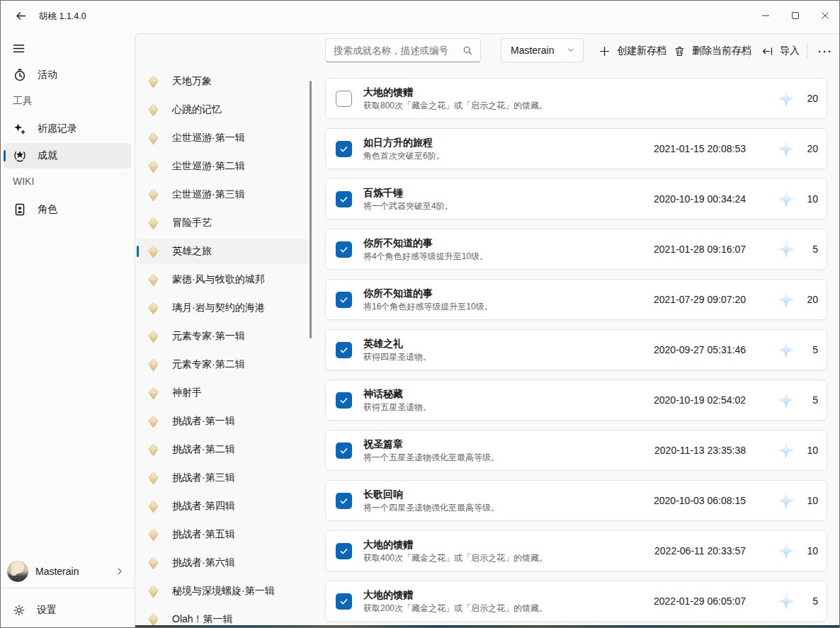  I want to click on achievement-card: 英雄之礼获得四星圣遗物。2020-09-27 05:31:465, so click(577, 350).